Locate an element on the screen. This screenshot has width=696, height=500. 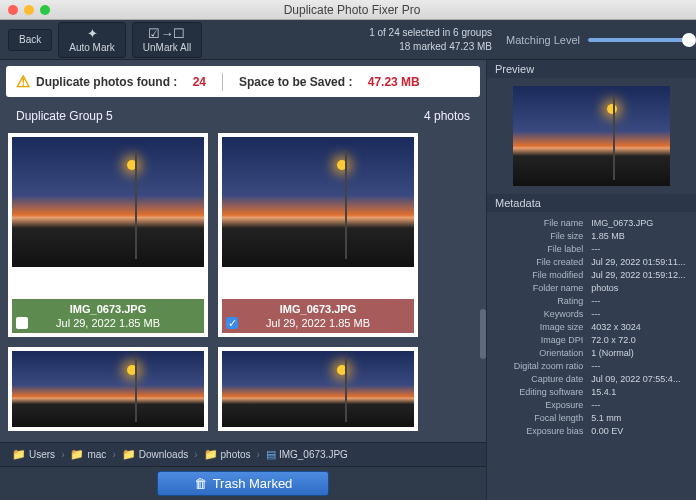
close-icon is located at coordinates (13, 10).